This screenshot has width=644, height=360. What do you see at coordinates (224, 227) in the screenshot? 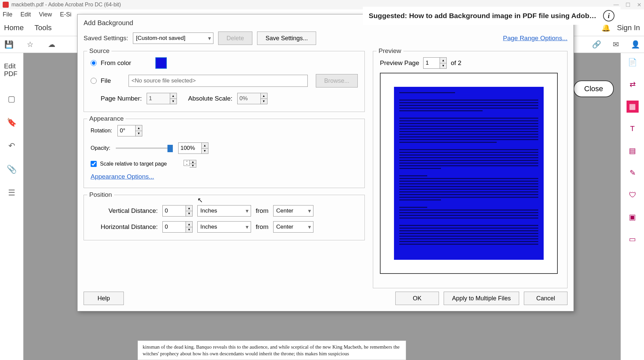
I see `hdist-units-select: Inches` at bounding box center [224, 227].